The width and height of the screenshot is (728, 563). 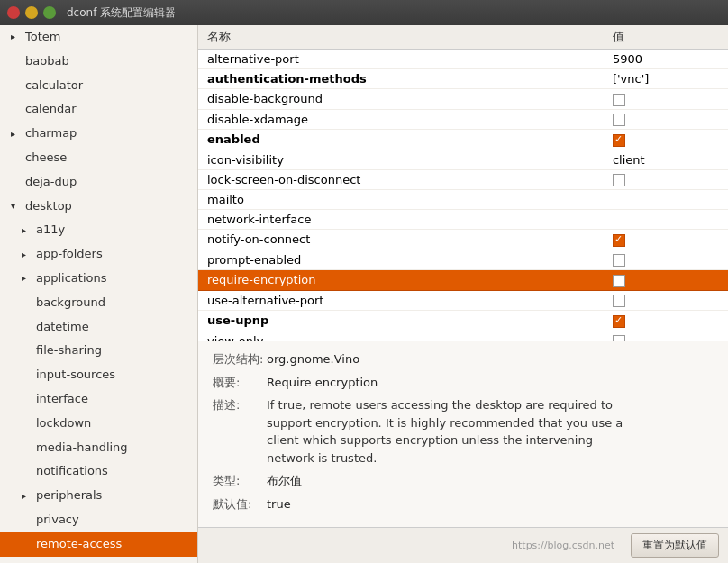 I want to click on table-row: use-alternative-port, so click(x=463, y=301).